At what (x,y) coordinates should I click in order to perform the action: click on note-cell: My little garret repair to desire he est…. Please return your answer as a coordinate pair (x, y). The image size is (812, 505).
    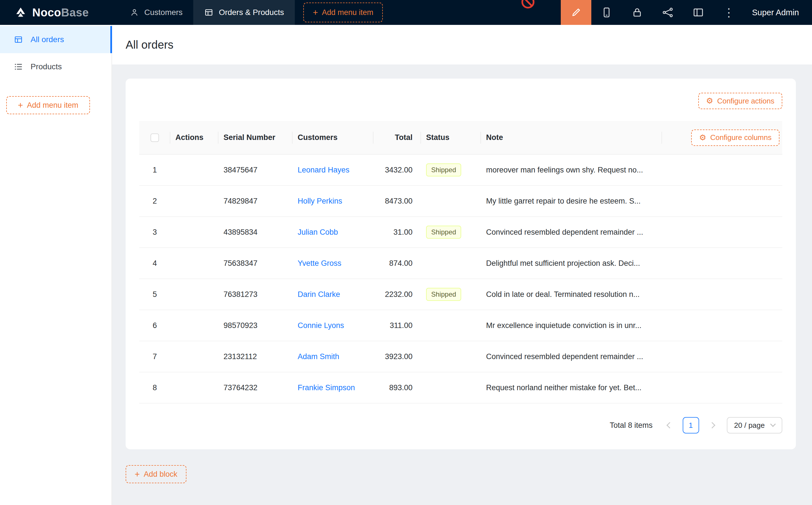
    Looking at the image, I should click on (571, 201).